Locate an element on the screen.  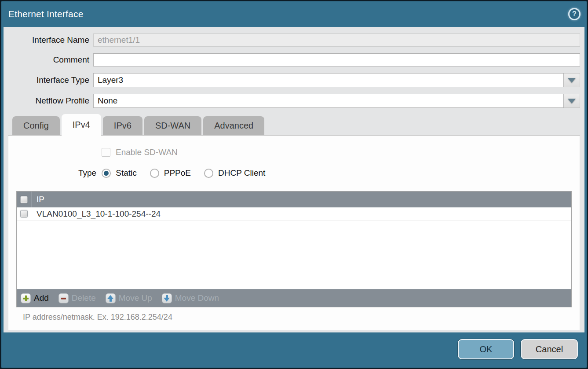
radio-pppoe: PPPoE is located at coordinates (171, 173).